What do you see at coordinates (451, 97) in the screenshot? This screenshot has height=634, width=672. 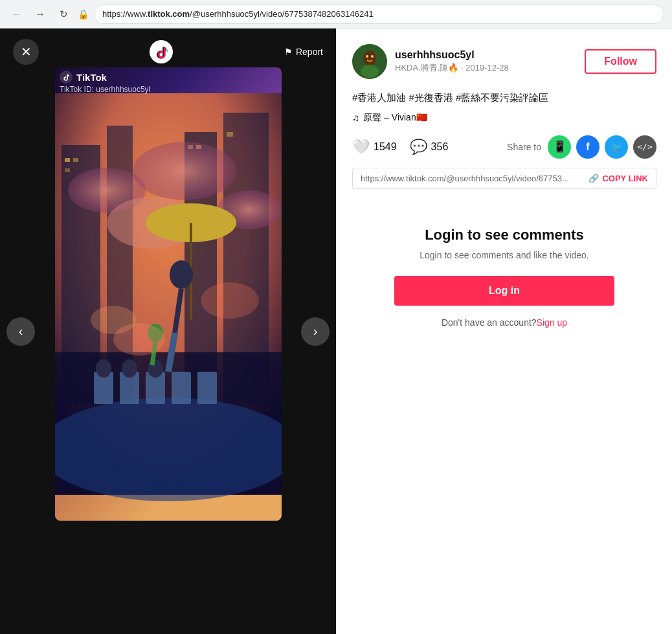 I see `caption-text: #香港人加油 #光復香港 #藍絲不要污染評論區` at bounding box center [451, 97].